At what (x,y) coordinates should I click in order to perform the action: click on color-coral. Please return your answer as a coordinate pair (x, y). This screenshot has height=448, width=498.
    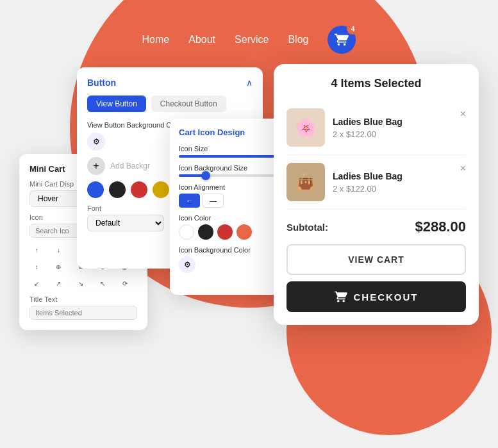
    Looking at the image, I should click on (244, 232).